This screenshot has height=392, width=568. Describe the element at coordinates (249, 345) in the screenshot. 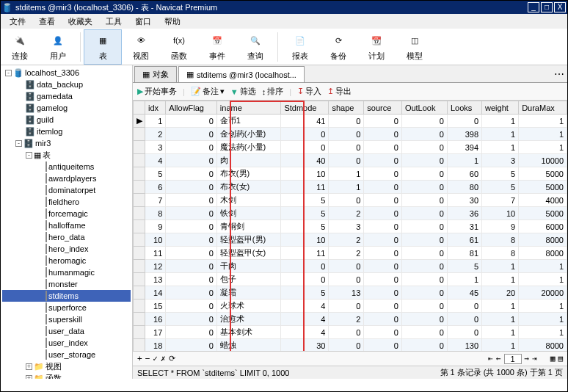

I see `cell: 蜡烛` at that location.